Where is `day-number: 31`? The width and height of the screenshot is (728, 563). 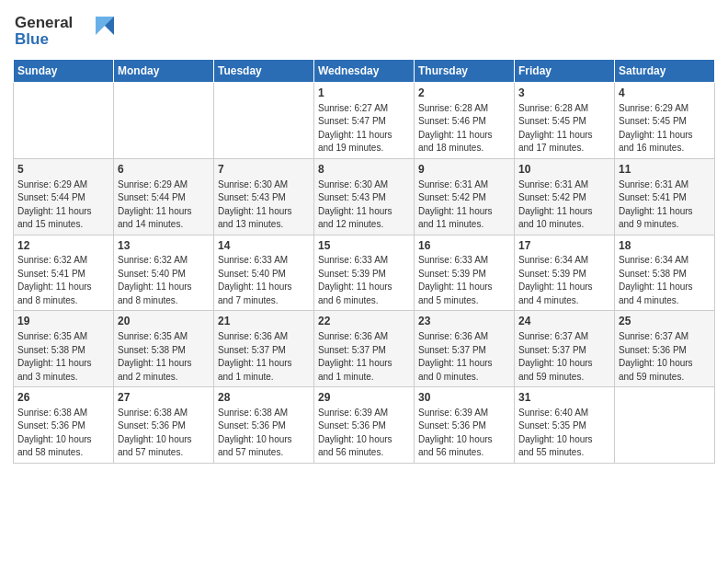
day-number: 31 is located at coordinates (564, 397).